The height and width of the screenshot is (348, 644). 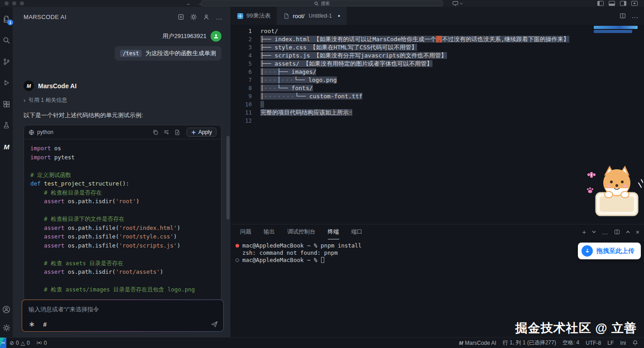 What do you see at coordinates (122, 237) in the screenshot?
I see `code-line: assert os.path.isfile('root/style.css')` at bounding box center [122, 237].